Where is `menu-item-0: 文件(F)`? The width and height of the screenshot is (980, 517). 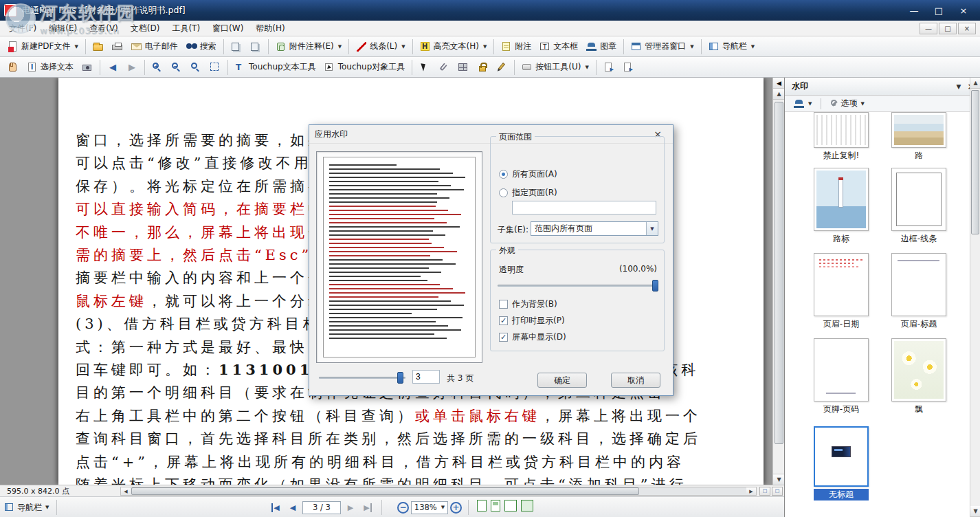 menu-item-0: 文件(F) is located at coordinates (23, 28).